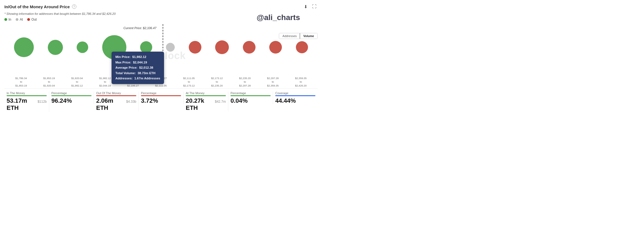 The width and height of the screenshot is (644, 234). Describe the element at coordinates (295, 98) in the screenshot. I see `stat-coverage: Coverage 44.44%` at that location.